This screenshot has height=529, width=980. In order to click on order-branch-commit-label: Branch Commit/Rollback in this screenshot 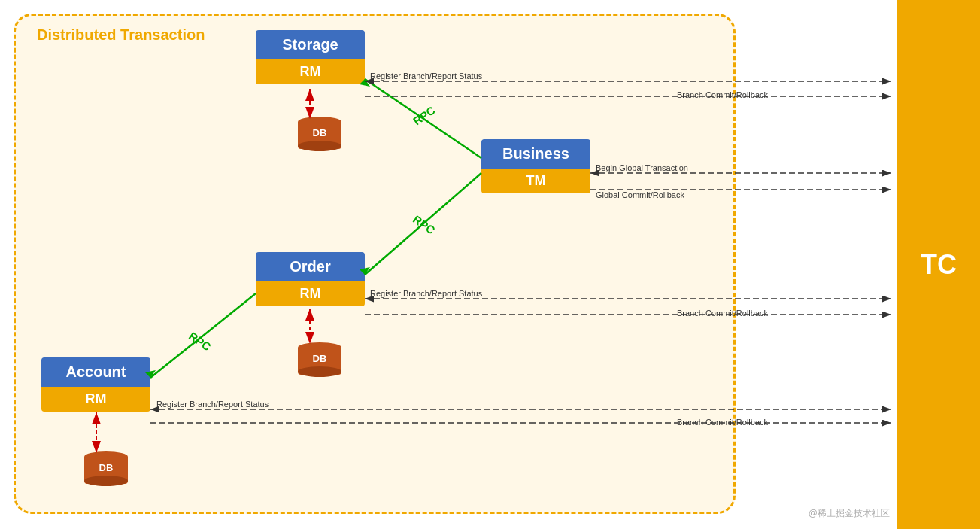, I will do `click(722, 313)`.